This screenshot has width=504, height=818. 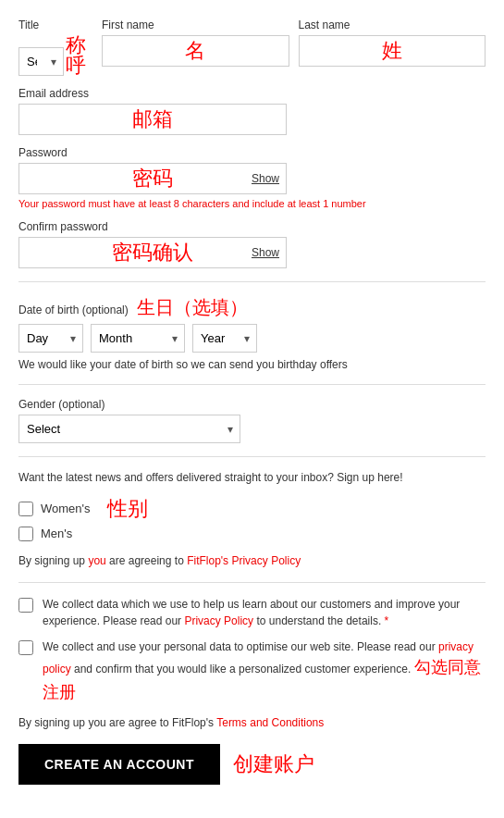 I want to click on show-password-button: Show, so click(x=265, y=179).